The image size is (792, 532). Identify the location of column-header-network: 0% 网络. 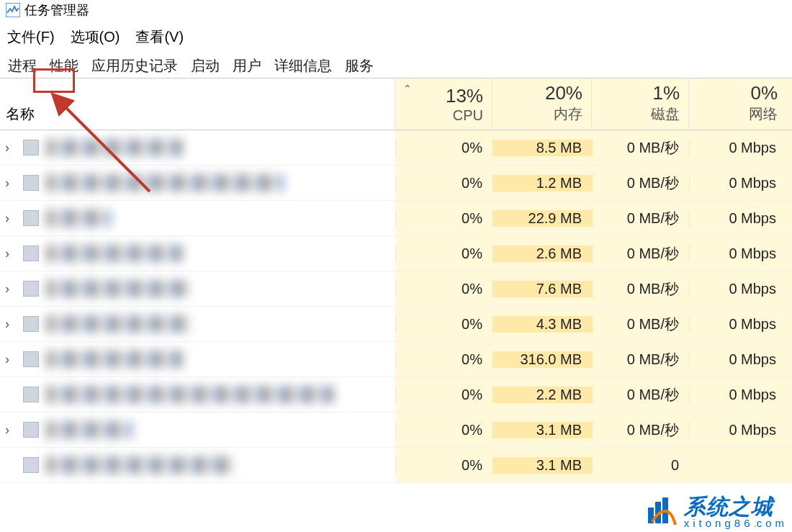
(737, 104).